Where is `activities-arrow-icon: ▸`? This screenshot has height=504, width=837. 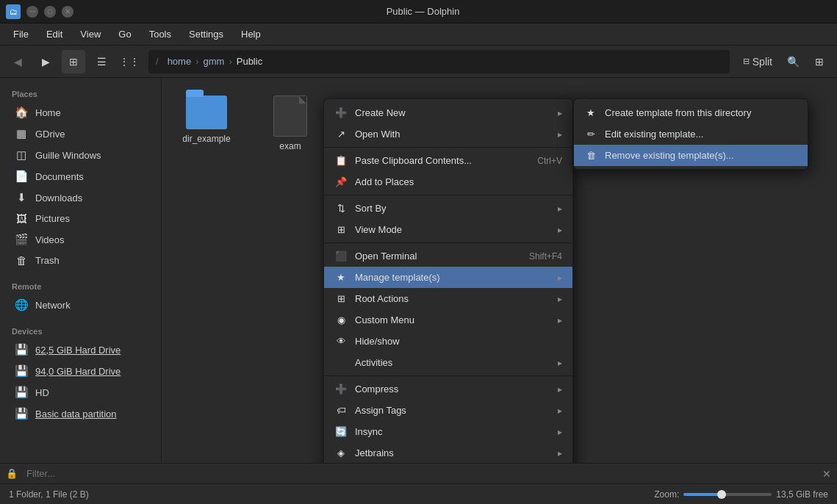
activities-arrow-icon: ▸ is located at coordinates (560, 363).